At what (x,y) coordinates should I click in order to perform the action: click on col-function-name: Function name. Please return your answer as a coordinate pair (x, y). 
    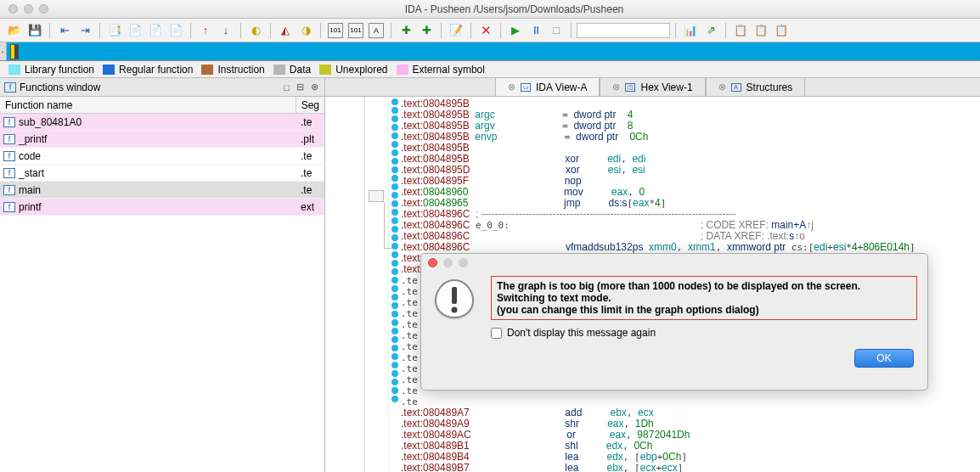
    Looking at the image, I should click on (148, 105).